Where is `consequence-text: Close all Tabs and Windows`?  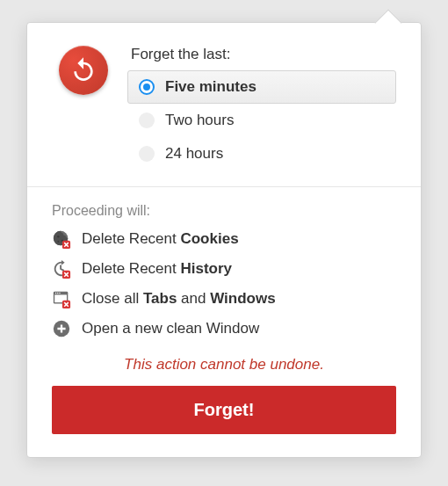 consequence-text: Close all Tabs and Windows is located at coordinates (179, 299).